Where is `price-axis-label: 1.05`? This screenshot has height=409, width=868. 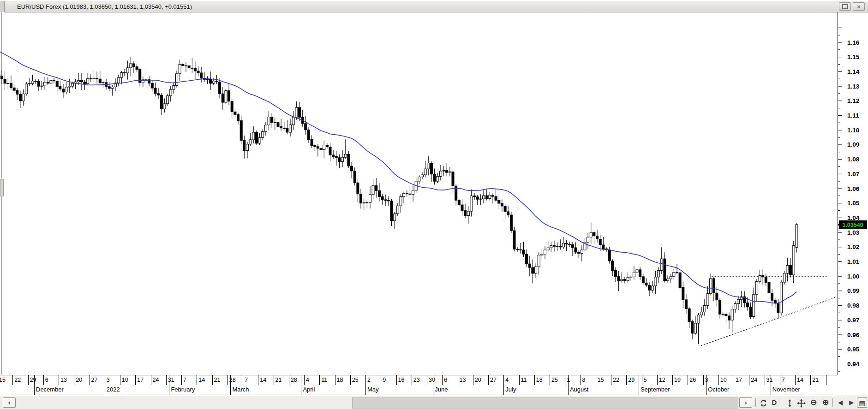
price-axis-label: 1.05 is located at coordinates (854, 203).